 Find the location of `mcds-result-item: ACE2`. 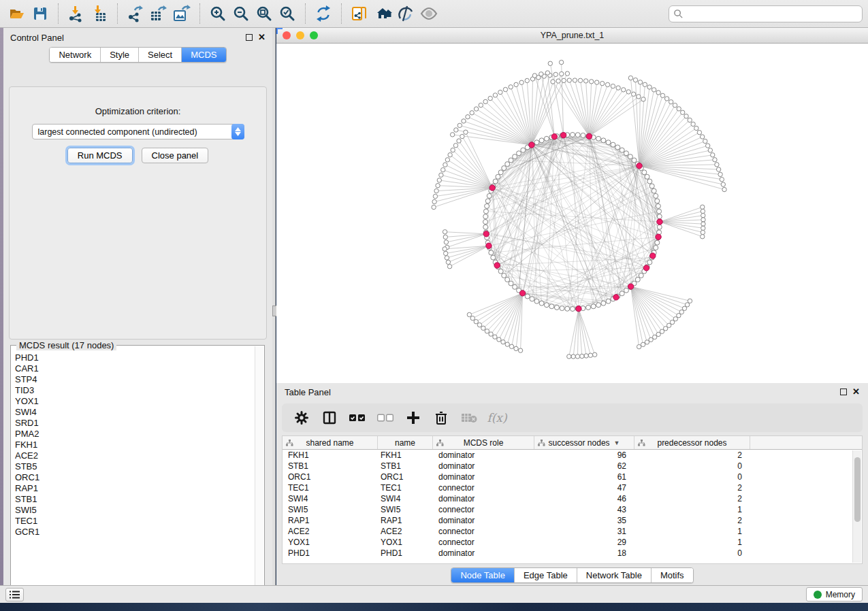

mcds-result-item: ACE2 is located at coordinates (135, 456).